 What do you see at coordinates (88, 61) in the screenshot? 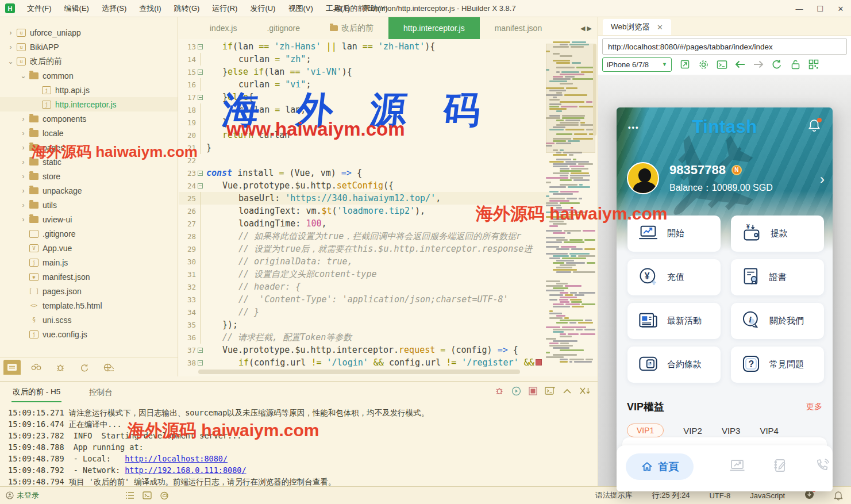
I see `tree-item: ⌄u改后的前` at bounding box center [88, 61].